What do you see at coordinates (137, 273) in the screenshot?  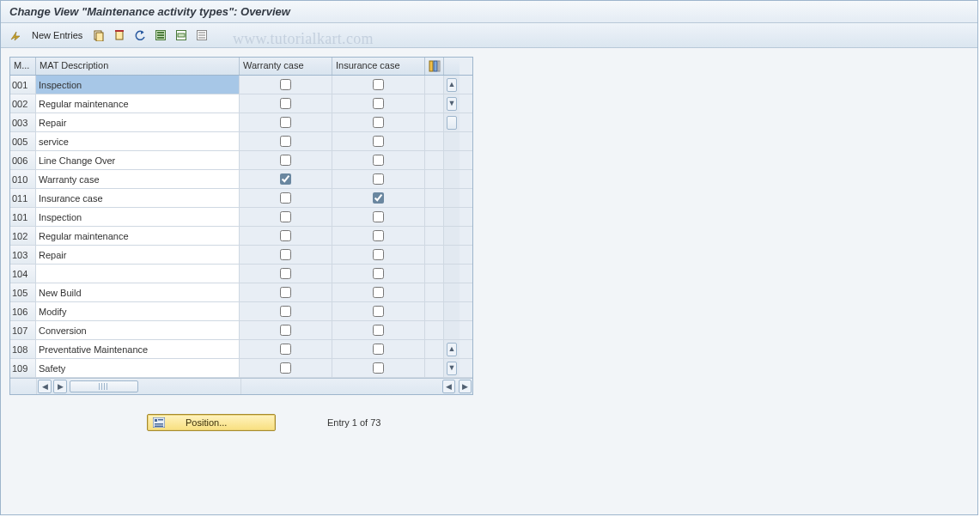 I see `cell-desc` at bounding box center [137, 273].